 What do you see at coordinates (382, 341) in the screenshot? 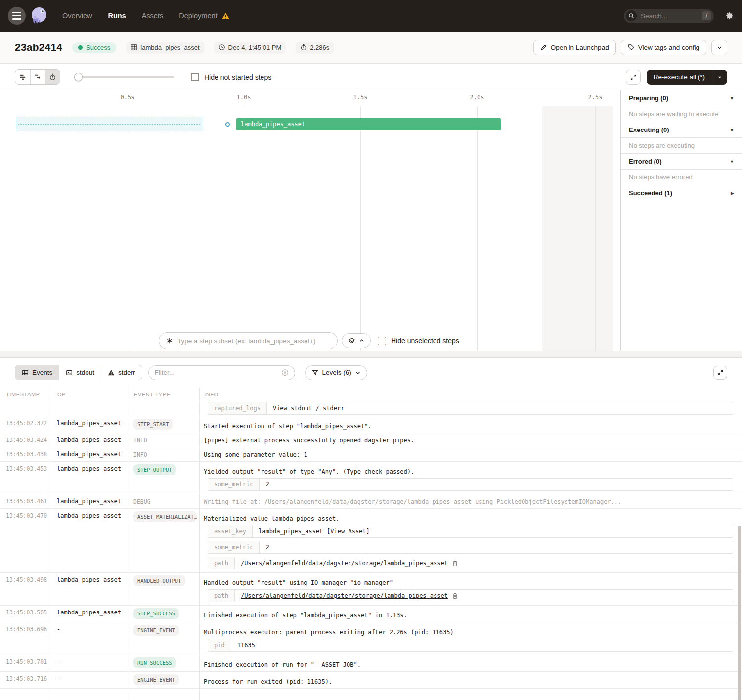
I see `hide-unselected-checkbox` at bounding box center [382, 341].